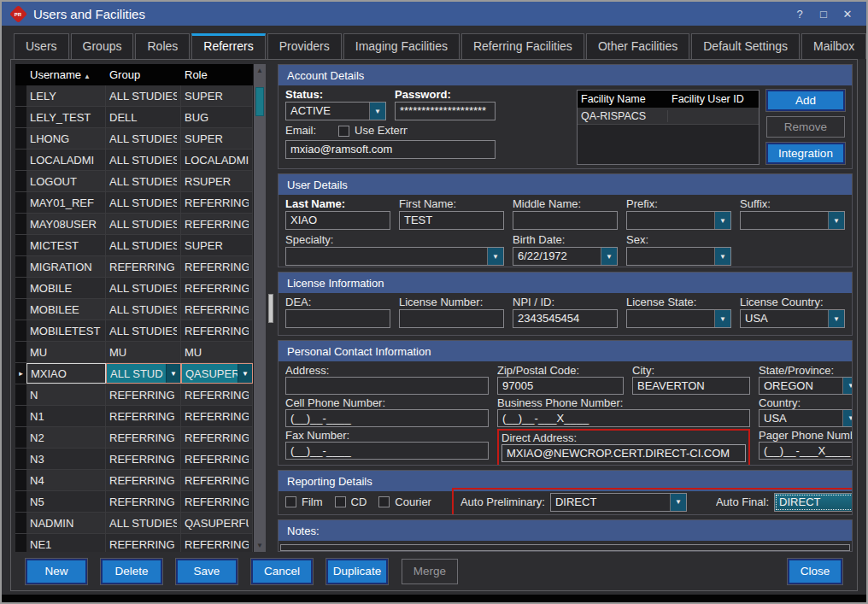  Describe the element at coordinates (162, 46) in the screenshot. I see `tab-roles: Roles` at that location.